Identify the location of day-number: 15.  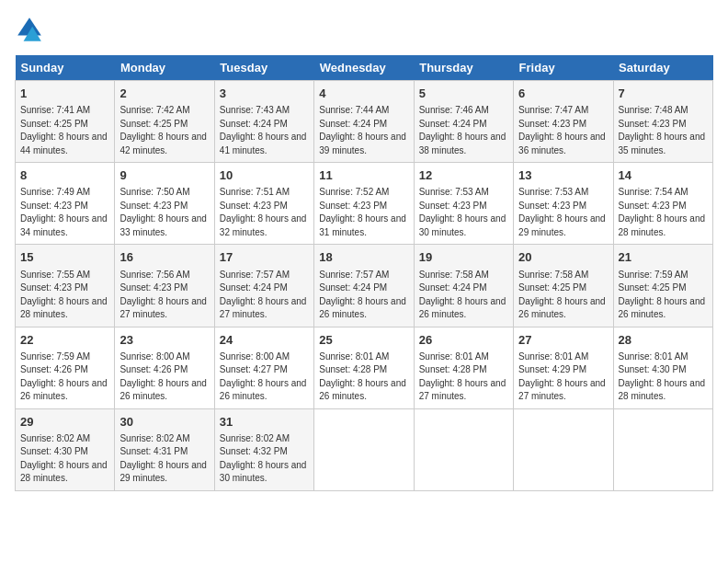
(64, 258).